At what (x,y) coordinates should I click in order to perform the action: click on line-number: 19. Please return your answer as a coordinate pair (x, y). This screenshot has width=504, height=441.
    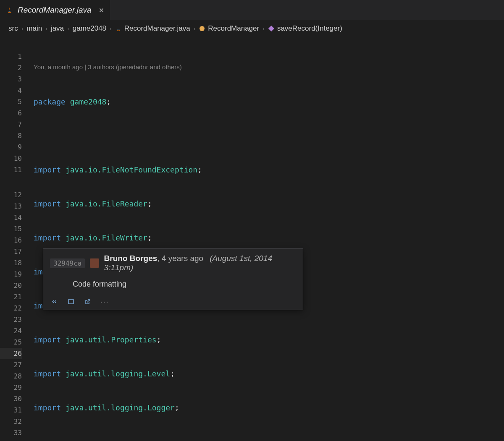
    Looking at the image, I should click on (11, 274).